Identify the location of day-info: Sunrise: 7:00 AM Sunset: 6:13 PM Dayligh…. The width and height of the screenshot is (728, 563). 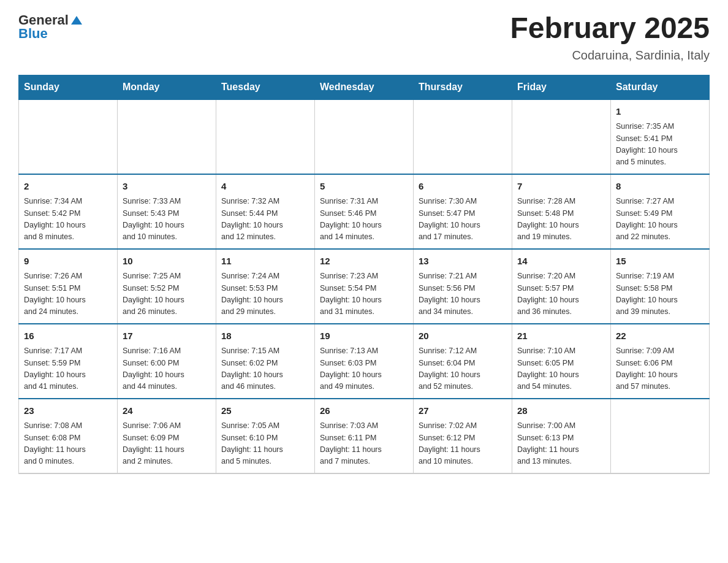
(561, 444).